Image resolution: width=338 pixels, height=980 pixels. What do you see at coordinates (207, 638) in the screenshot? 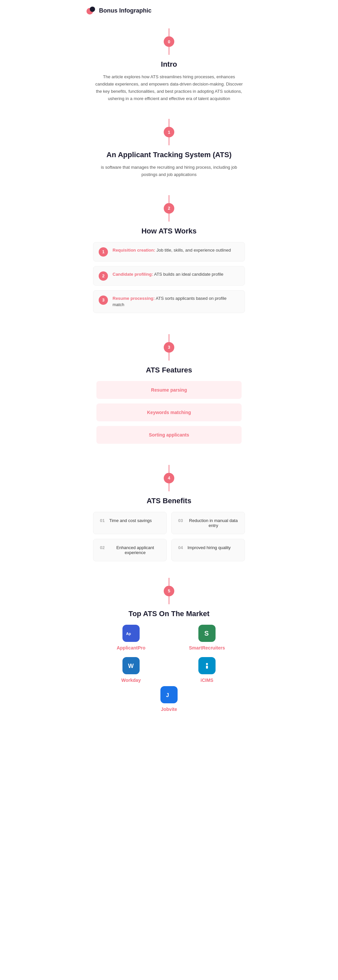
I see `ats-market-smartrecruiters: S SmartRecruiters` at bounding box center [207, 638].